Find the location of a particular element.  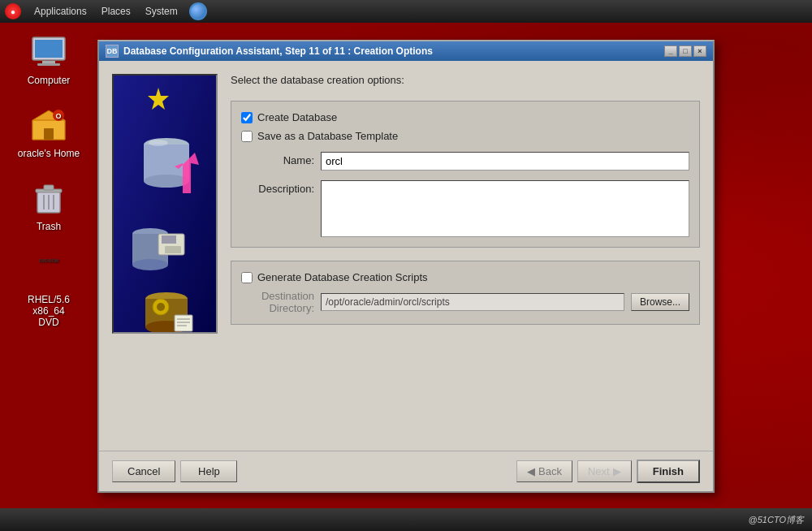

titlebar-left: DB Database Configuration Assistant, Ste… is located at coordinates (270, 51).